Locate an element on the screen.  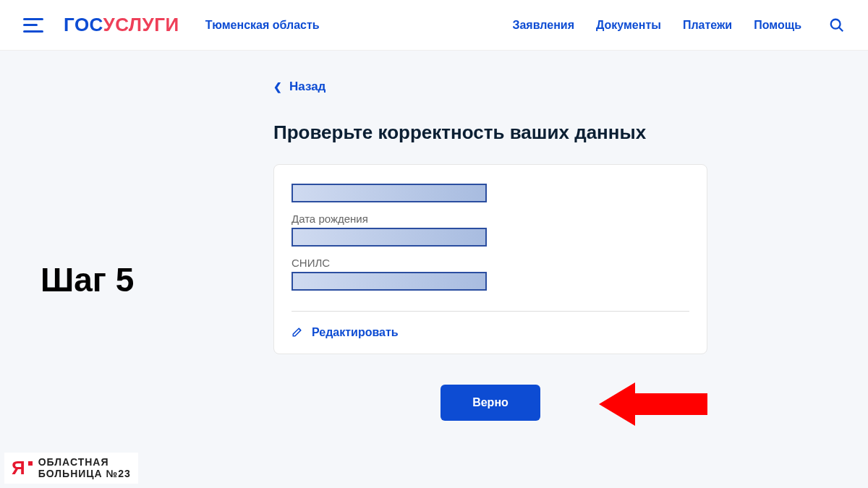
nav-documents: Документы is located at coordinates (629, 25).